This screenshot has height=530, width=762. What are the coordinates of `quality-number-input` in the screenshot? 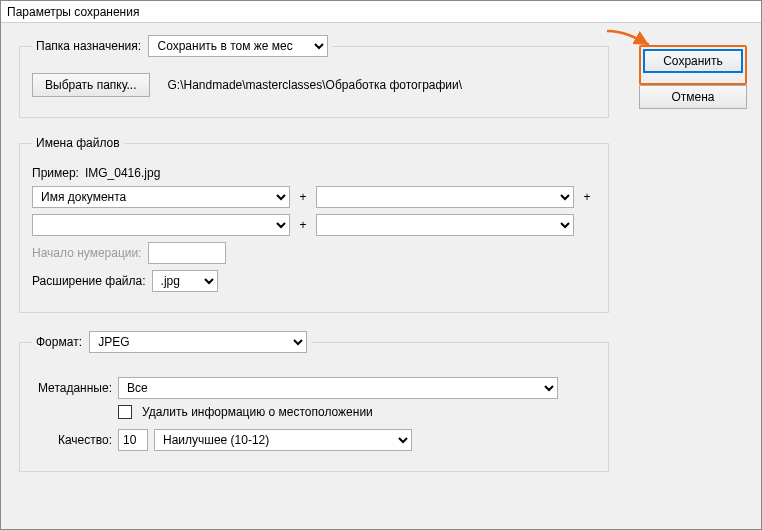 It's located at (133, 440).